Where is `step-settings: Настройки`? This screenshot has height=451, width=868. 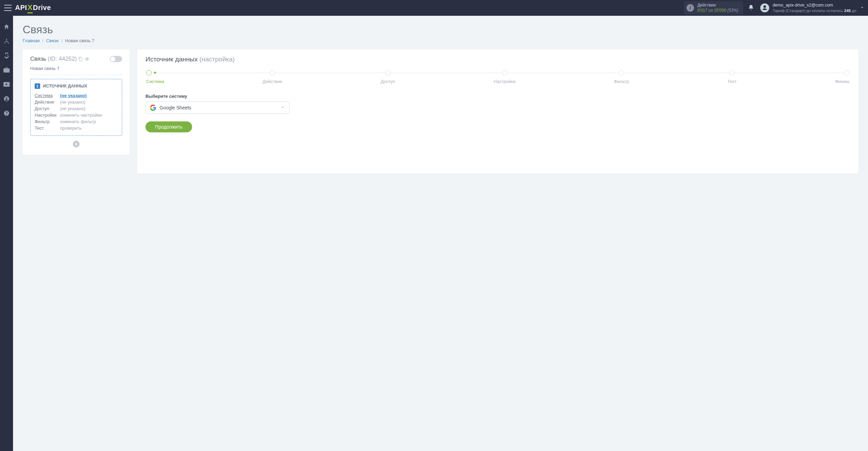
step-settings: Настройки is located at coordinates (505, 77).